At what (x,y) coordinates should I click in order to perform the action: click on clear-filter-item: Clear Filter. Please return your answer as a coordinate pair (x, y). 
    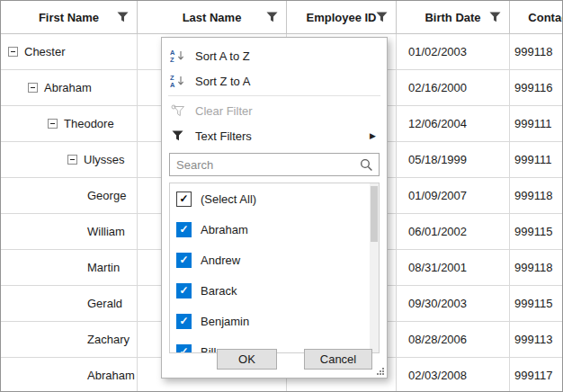
    Looking at the image, I should click on (274, 111).